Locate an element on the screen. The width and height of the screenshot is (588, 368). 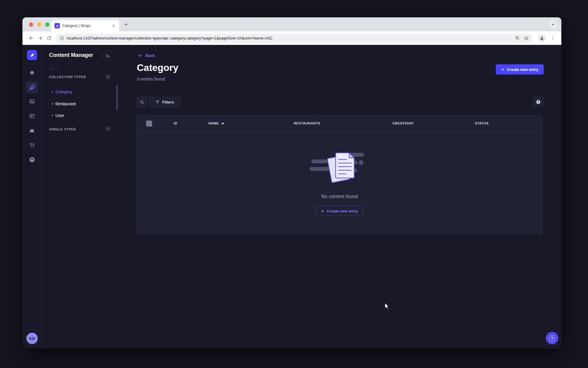
single-types-count-badge: 0 is located at coordinates (108, 129).